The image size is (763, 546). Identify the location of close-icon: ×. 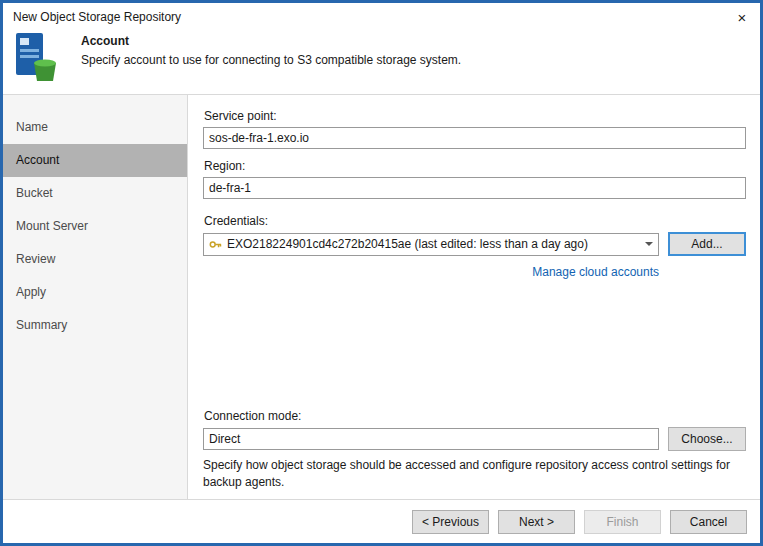
(742, 17).